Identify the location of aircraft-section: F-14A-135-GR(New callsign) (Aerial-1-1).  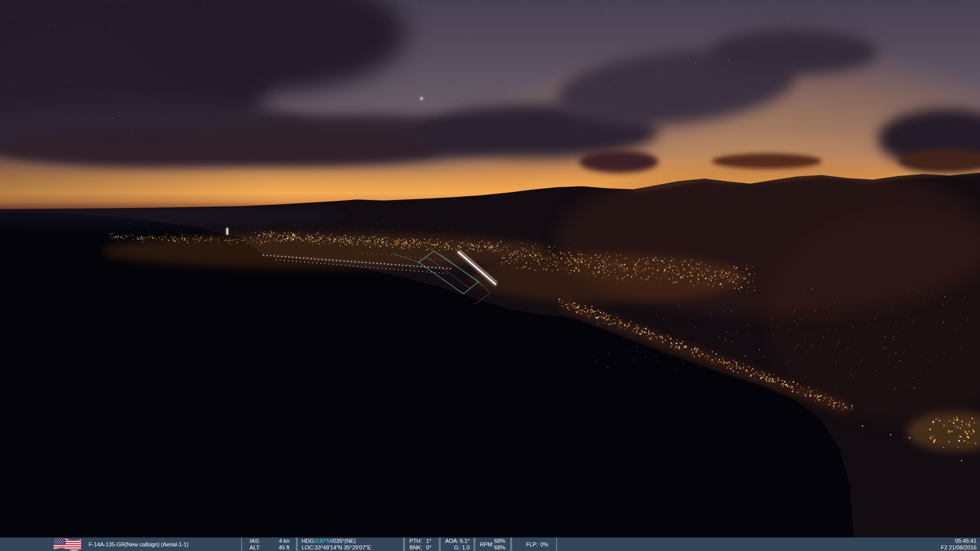
(120, 544).